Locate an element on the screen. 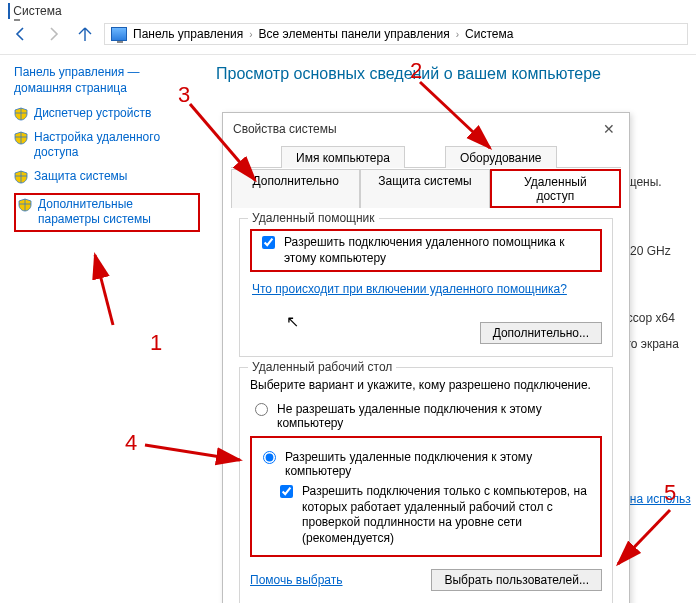  select-users-button: Выбрать пользователей... is located at coordinates (516, 580).